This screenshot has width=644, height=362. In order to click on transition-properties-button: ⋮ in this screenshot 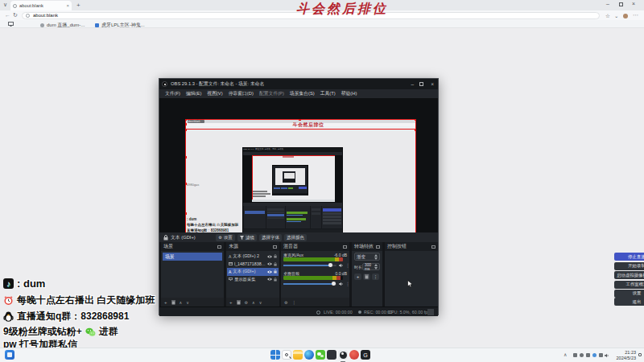, I will do `click(375, 277)`.